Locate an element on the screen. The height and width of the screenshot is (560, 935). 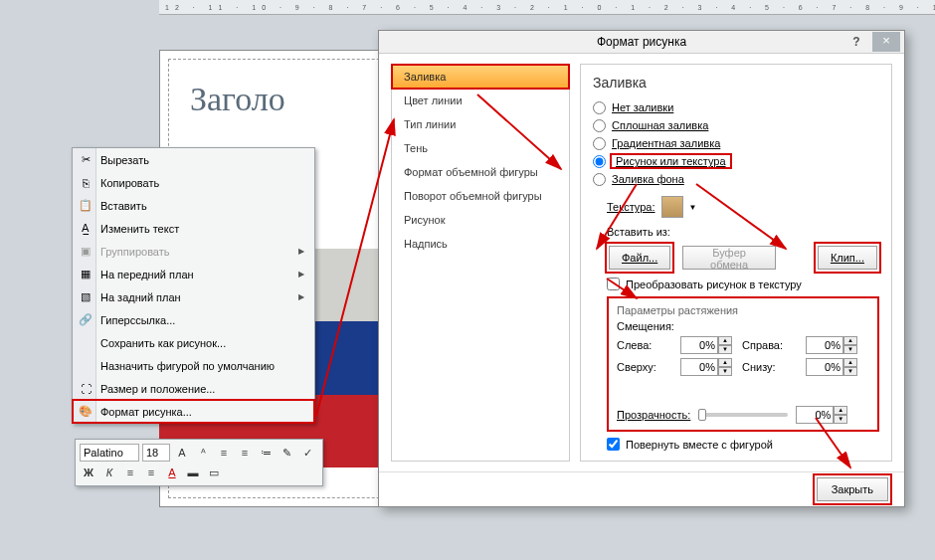
close-icon: × is located at coordinates (886, 42).